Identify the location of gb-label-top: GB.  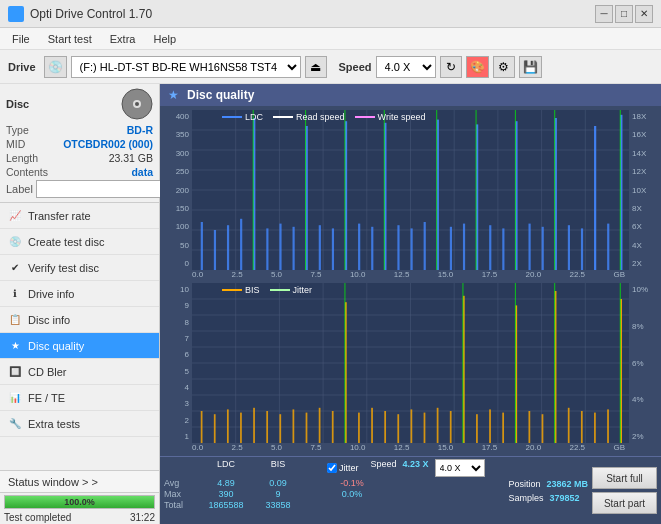
(621, 274).